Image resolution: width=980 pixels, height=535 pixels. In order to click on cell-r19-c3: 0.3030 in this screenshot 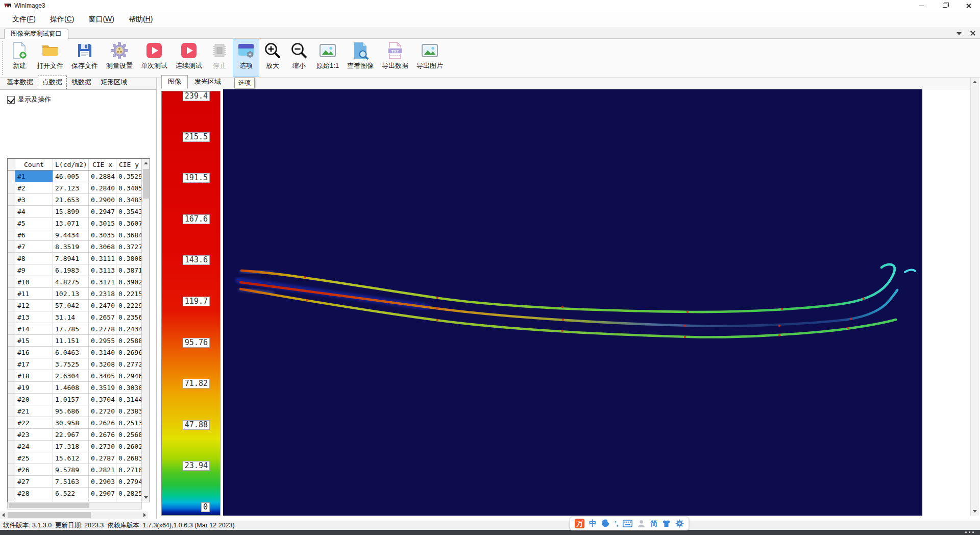, I will do `click(129, 388)`.